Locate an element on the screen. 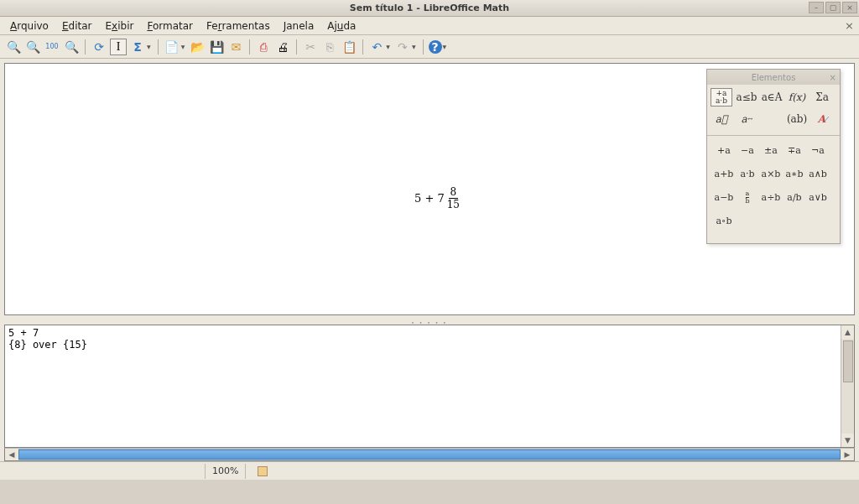 The image size is (859, 504). save-icon: 💾 is located at coordinates (216, 47).